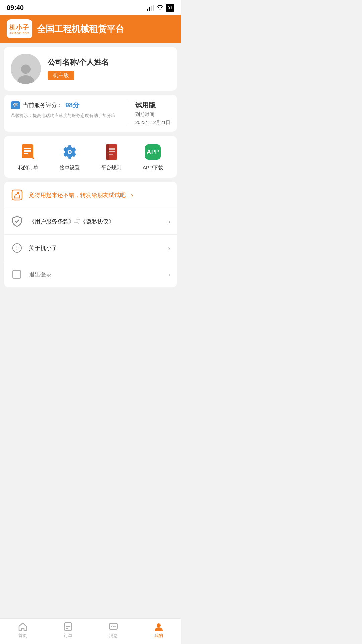  What do you see at coordinates (66, 105) in the screenshot?
I see `score-header: 评 当前服务评分： 98分` at bounding box center [66, 105].